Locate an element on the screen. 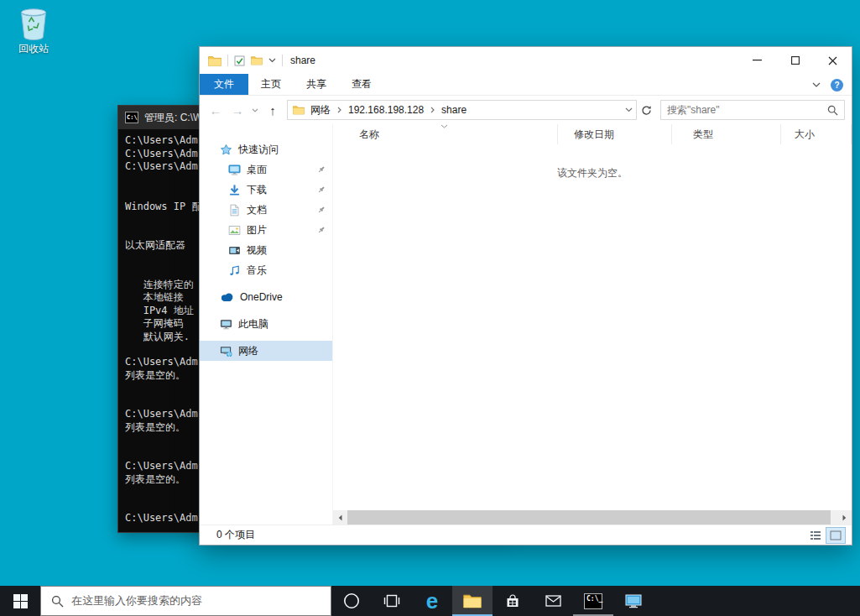 This screenshot has height=616, width=860. close-button is located at coordinates (832, 60).